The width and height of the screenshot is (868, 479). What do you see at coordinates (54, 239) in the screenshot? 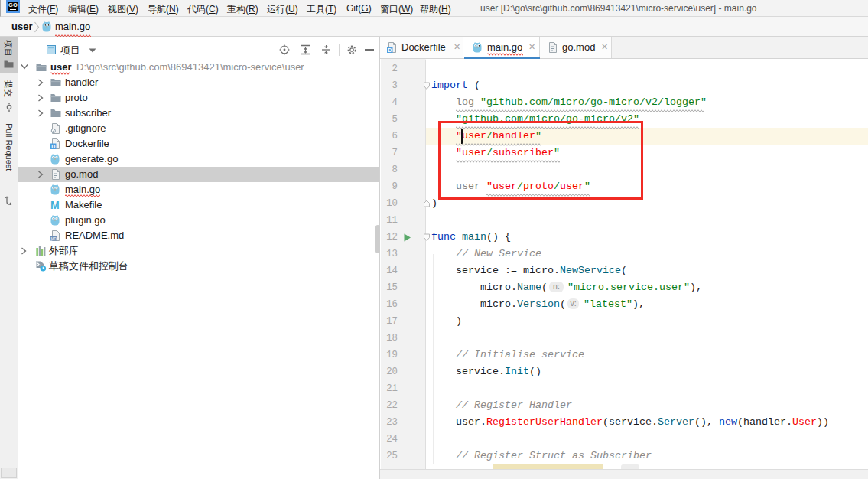
I see `svg-text: MD` at bounding box center [54, 239].